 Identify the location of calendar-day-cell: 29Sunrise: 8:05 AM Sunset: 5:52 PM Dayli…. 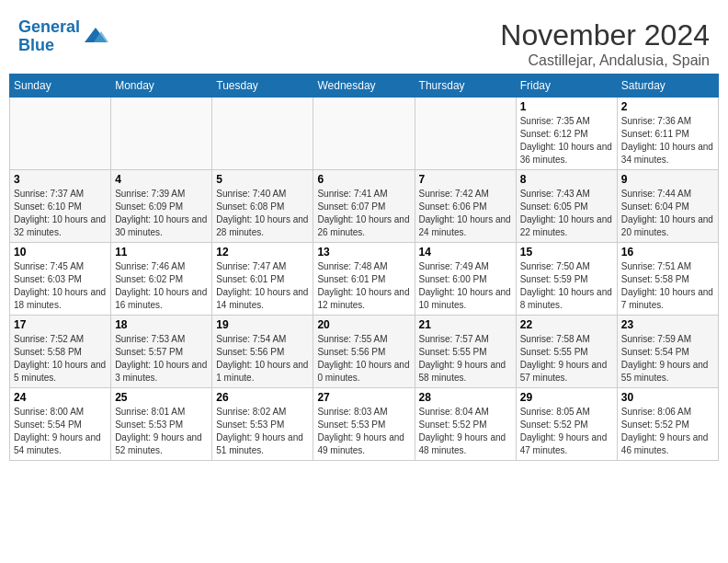
(566, 425).